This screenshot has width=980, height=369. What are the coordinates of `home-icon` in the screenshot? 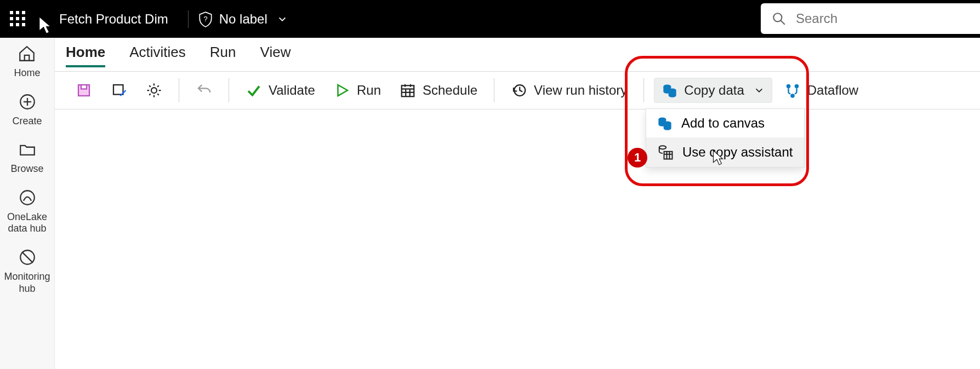 It's located at (27, 54).